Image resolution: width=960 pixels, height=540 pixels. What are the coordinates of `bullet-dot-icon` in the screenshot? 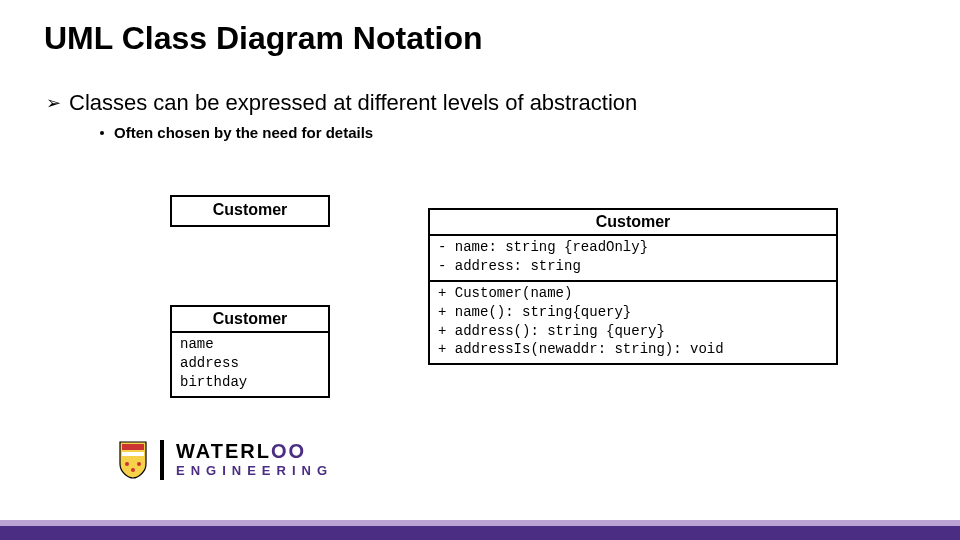 It's located at (102, 133).